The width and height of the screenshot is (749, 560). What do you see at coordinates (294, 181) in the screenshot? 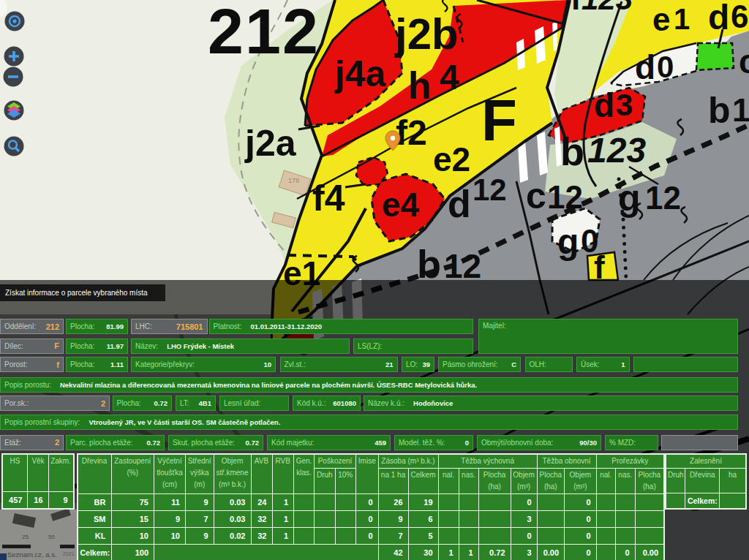
I see `svg-text: 178` at bounding box center [294, 181].